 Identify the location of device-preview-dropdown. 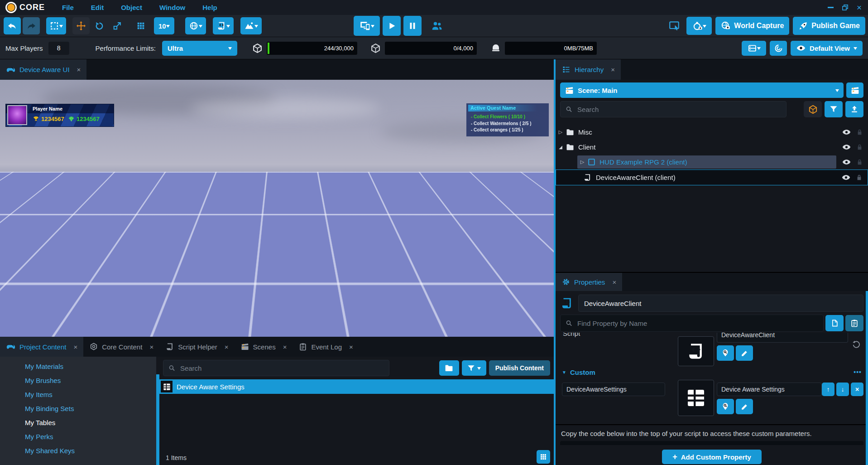
(367, 26).